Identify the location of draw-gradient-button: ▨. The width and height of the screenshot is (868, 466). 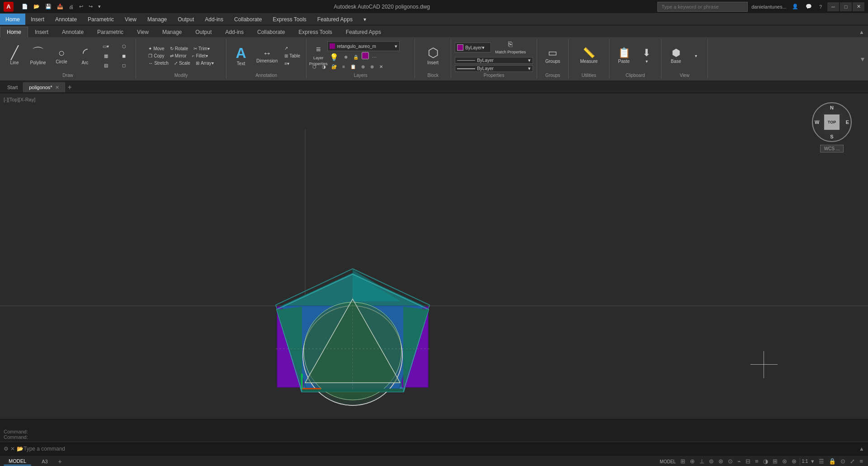
(106, 65).